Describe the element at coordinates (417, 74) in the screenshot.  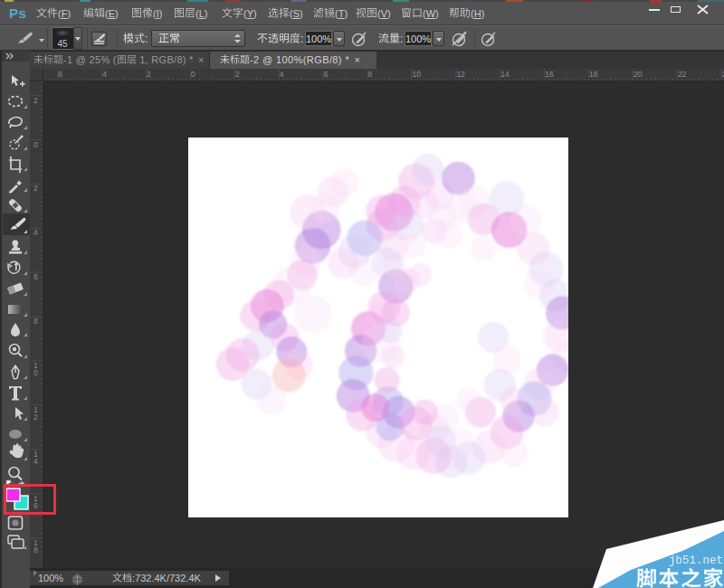
I see `svg-text: 10` at that location.